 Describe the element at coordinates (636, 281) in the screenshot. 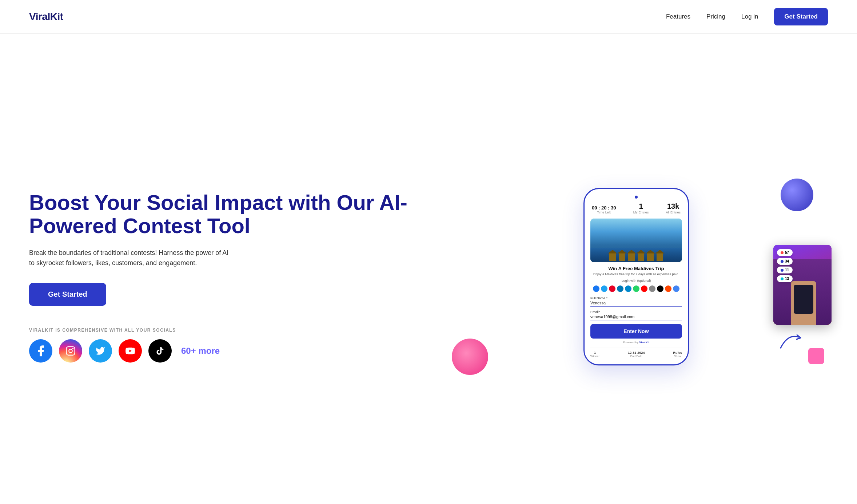

I see `contest-login-note: Login with (optional)` at that location.